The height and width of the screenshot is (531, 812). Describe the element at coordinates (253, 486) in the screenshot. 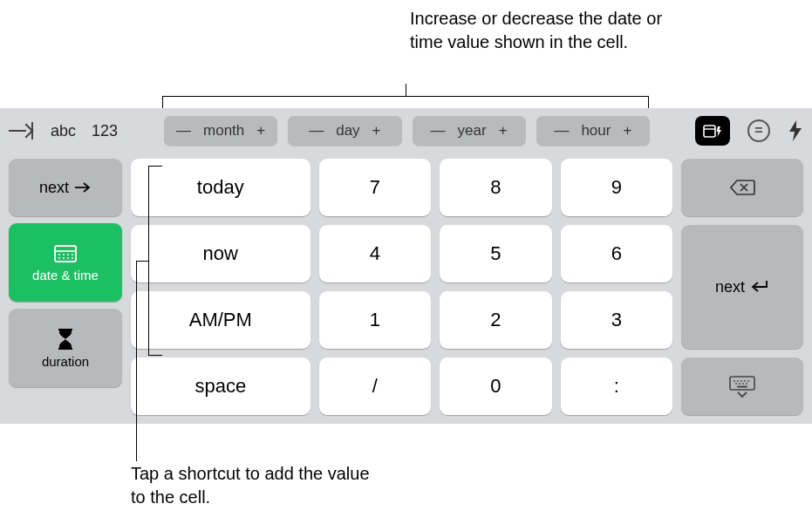

I see `annotation-bottom: Tap a shortcut to add the value to the c…` at that location.